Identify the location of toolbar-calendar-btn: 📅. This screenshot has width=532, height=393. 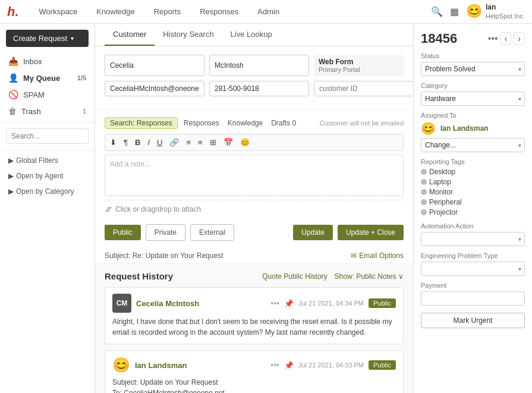
(228, 143).